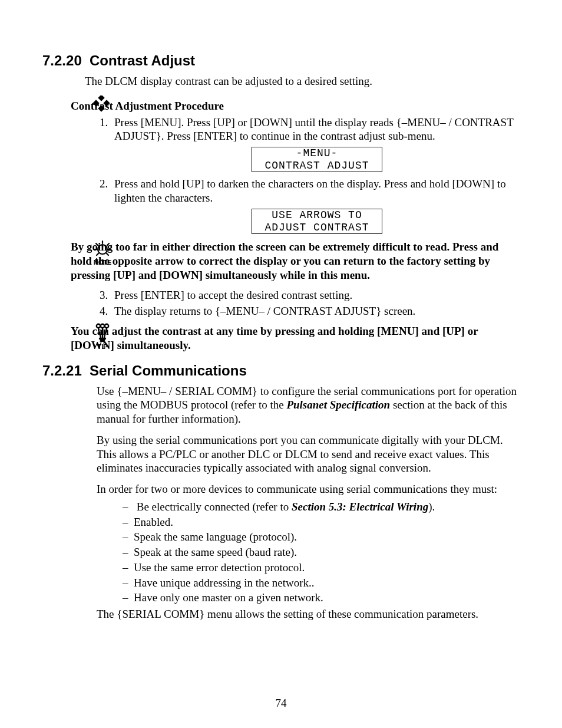 This screenshot has height=728, width=562. I want to click on step-2: Press and hold [UP] to darken the charac…, so click(315, 205).